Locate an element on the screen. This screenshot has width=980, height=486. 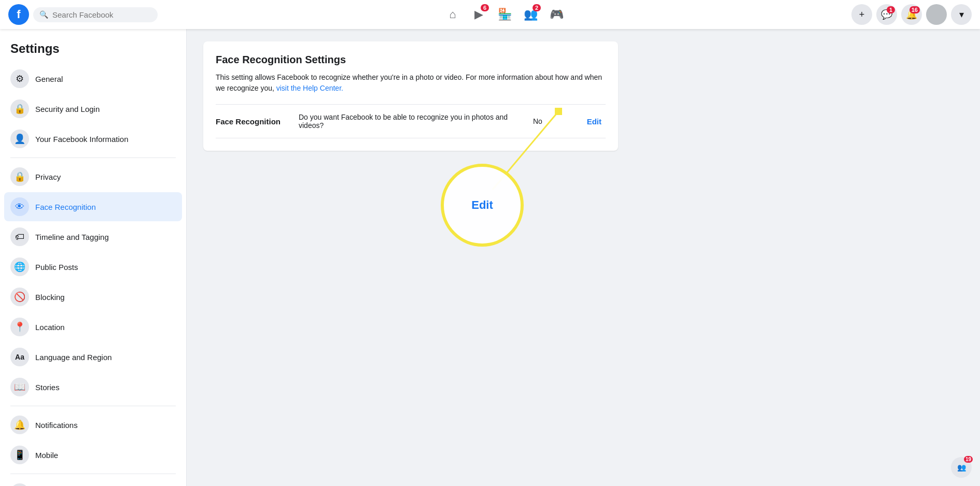
sidebar-item-blocking: 🚫 Blocking is located at coordinates (93, 297).